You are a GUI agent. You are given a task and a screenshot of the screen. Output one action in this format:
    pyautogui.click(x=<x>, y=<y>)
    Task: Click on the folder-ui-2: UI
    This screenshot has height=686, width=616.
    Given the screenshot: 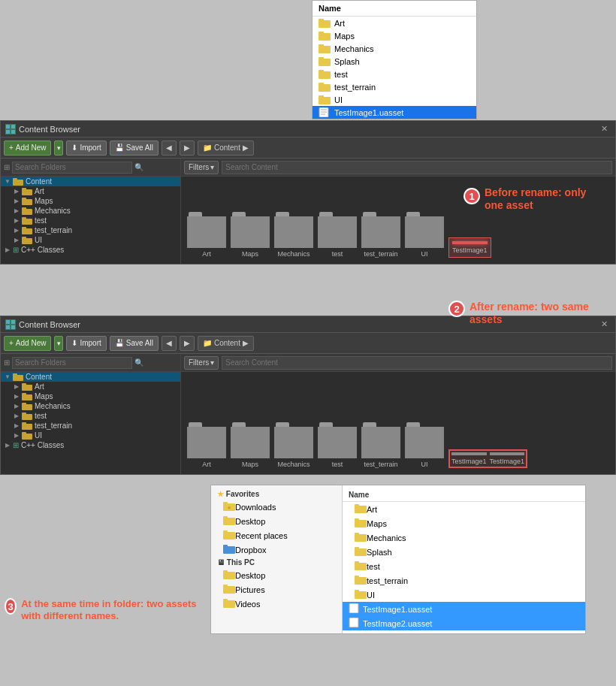 What is the action you would take?
    pyautogui.click(x=424, y=448)
    